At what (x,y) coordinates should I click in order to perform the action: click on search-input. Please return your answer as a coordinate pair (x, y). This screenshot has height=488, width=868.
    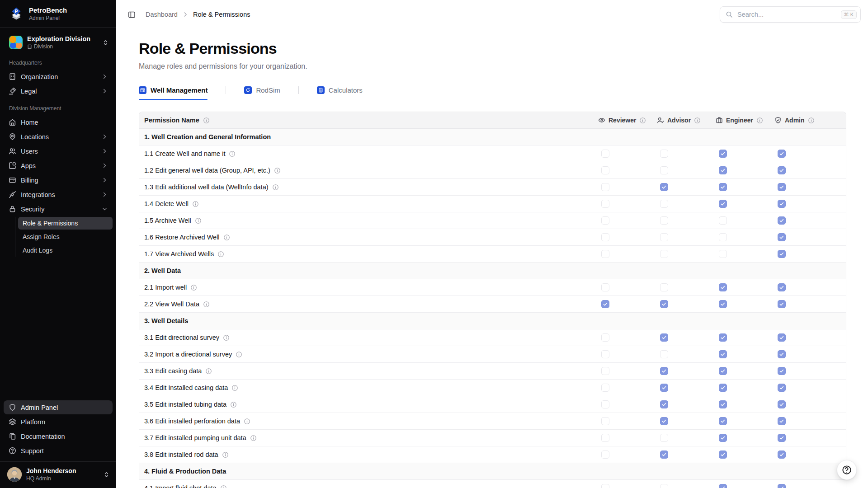
    Looking at the image, I should click on (789, 14).